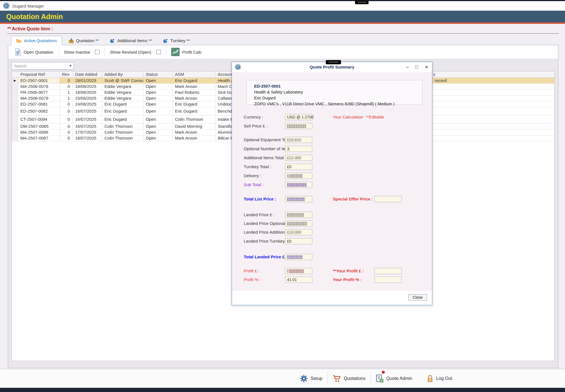 The image size is (565, 392). I want to click on delivery-input: £, so click(299, 176).